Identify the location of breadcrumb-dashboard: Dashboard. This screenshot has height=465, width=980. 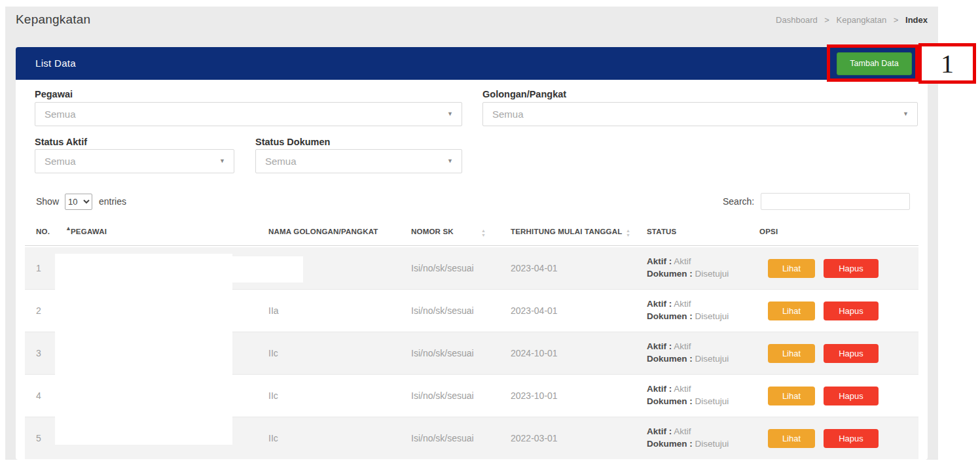
(797, 20).